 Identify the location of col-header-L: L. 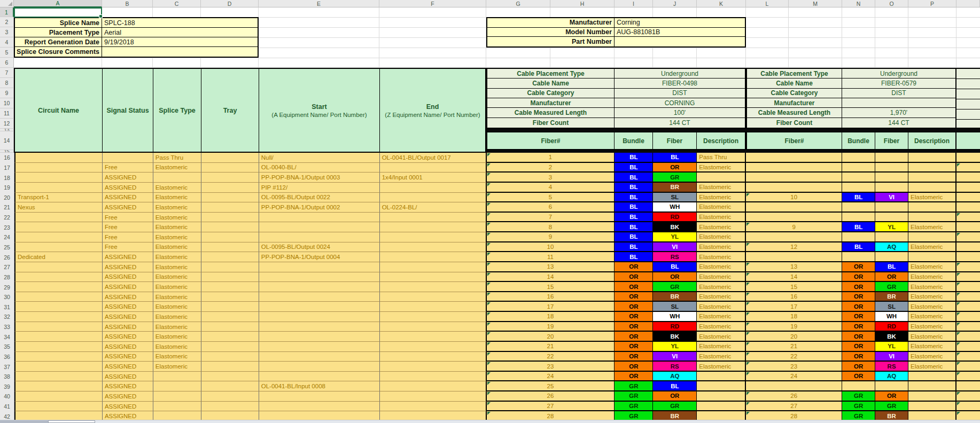
(767, 4).